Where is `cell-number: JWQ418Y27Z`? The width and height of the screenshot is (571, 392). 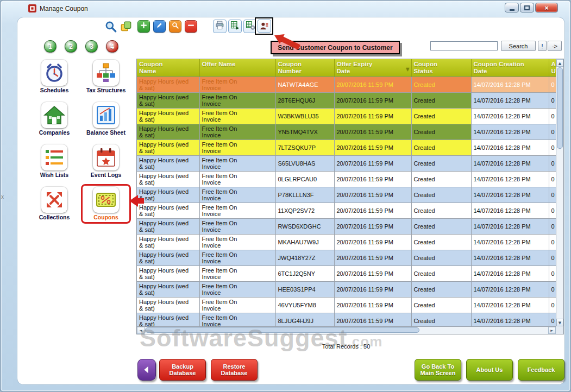
cell-number: JWQ418Y27Z is located at coordinates (305, 258).